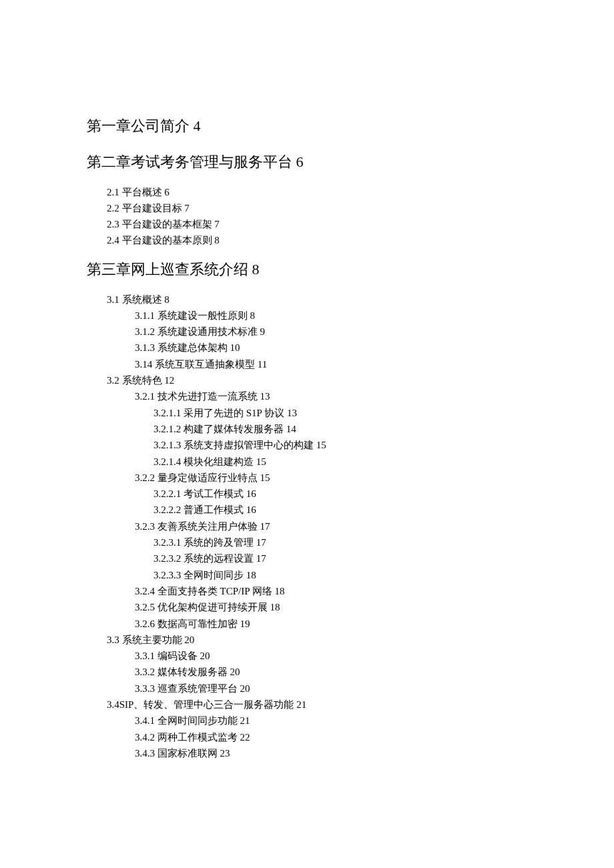 The width and height of the screenshot is (614, 868). Describe the element at coordinates (340, 462) in the screenshot. I see `toc-item: 3.2.1.4 模块化组建构造 15` at that location.